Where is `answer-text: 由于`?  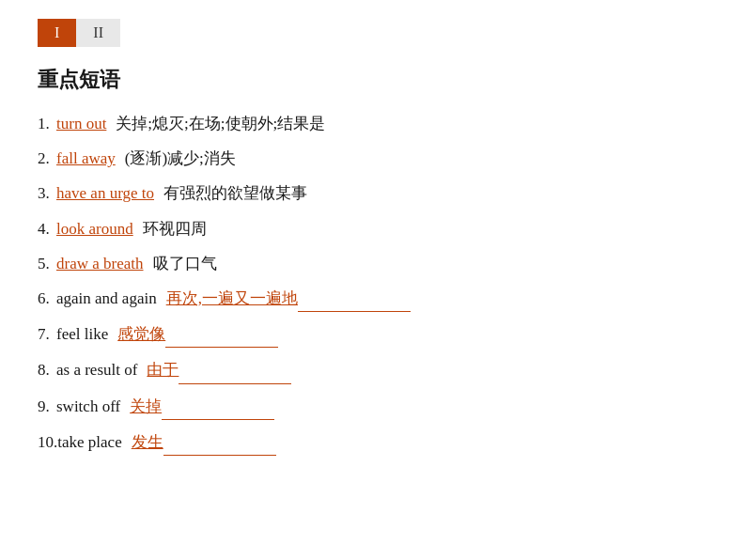
answer-text: 由于 is located at coordinates (163, 370).